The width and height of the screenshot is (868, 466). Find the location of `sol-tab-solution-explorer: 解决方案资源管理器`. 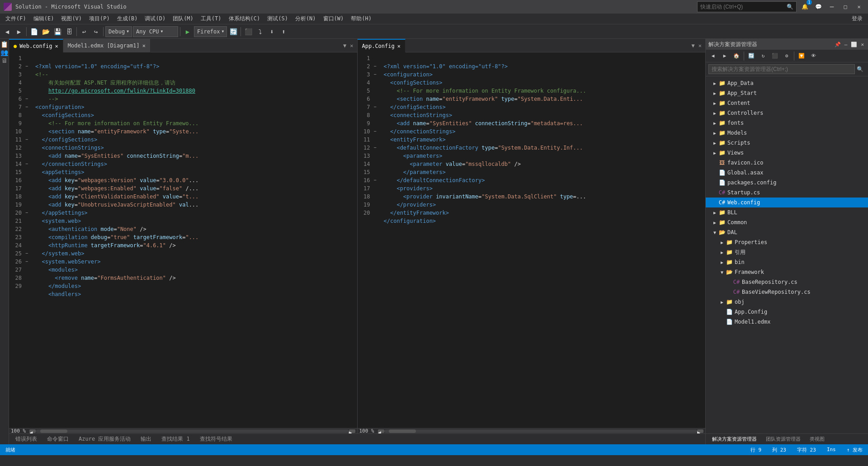

sol-tab-solution-explorer: 解决方案资源管理器 is located at coordinates (734, 439).